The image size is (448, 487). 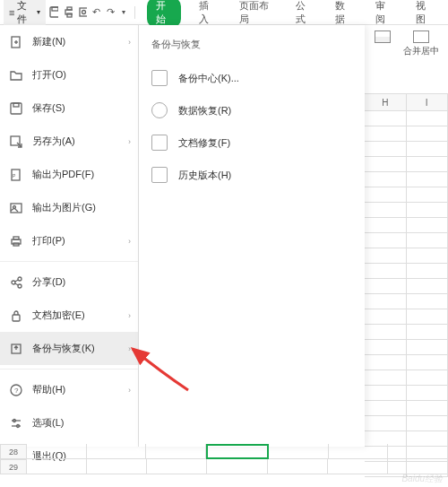 What do you see at coordinates (252, 143) in the screenshot?
I see `submenu-doc-repair: 文档修复(F)` at bounding box center [252, 143].